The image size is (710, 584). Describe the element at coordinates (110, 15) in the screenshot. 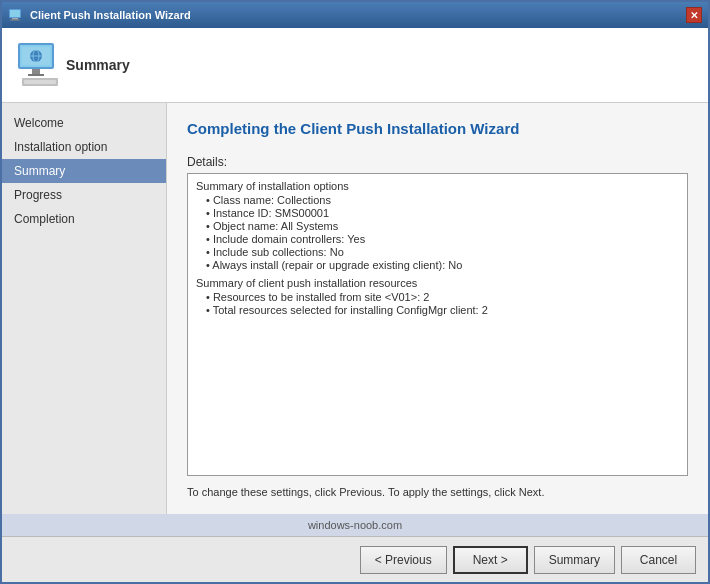

I see `window-title: Client Push Installation Wizard` at that location.